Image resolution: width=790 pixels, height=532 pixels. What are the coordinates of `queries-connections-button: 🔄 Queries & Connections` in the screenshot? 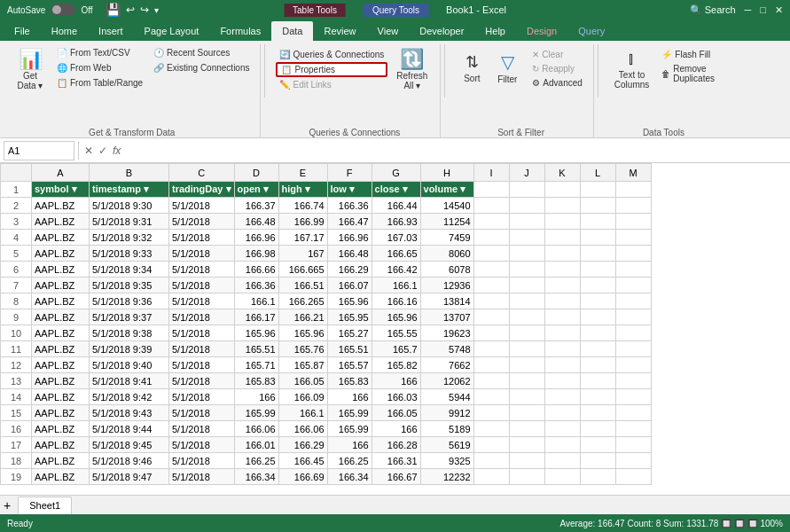 It's located at (332, 55).